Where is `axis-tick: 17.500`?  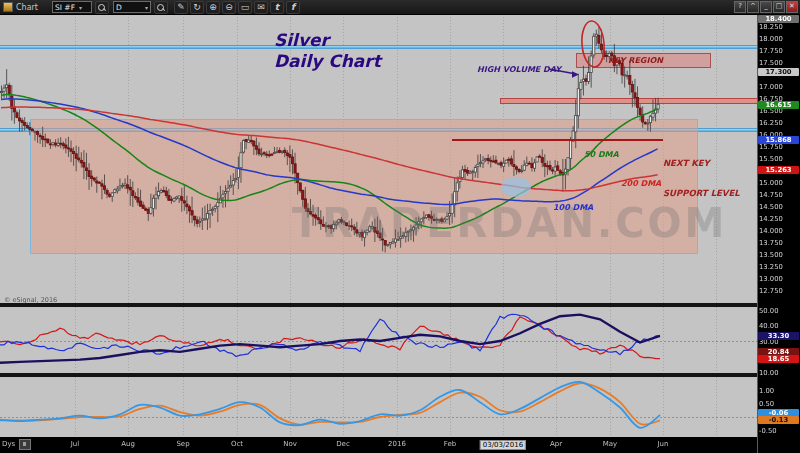
axis-tick: 17.500 is located at coordinates (778, 63).